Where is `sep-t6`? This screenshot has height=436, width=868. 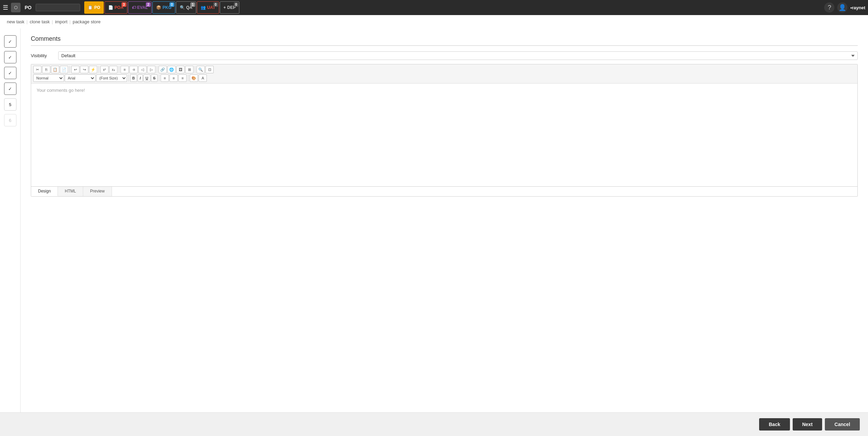
sep-t6 is located at coordinates (129, 78).